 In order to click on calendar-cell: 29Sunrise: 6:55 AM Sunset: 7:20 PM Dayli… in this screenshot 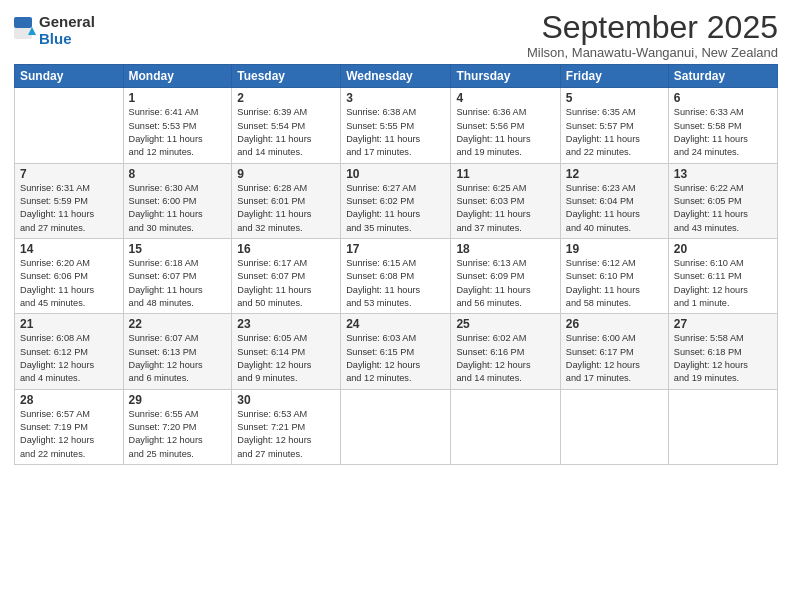, I will do `click(178, 426)`.